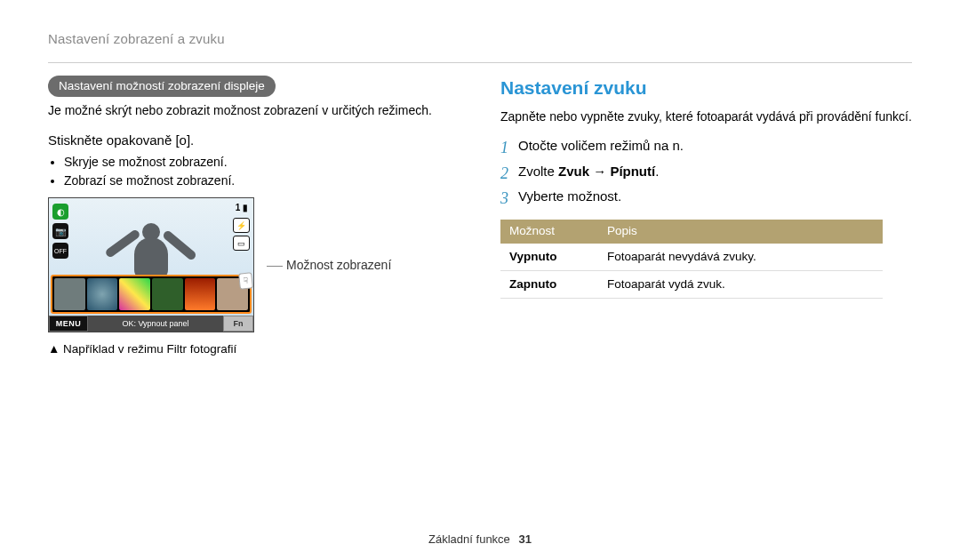 The image size is (960, 560). I want to click on subhead-post: ]., so click(190, 140).